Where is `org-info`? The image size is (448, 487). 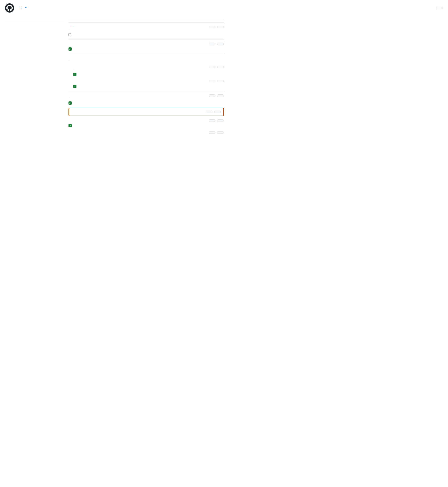 org-info is located at coordinates (16, 8).